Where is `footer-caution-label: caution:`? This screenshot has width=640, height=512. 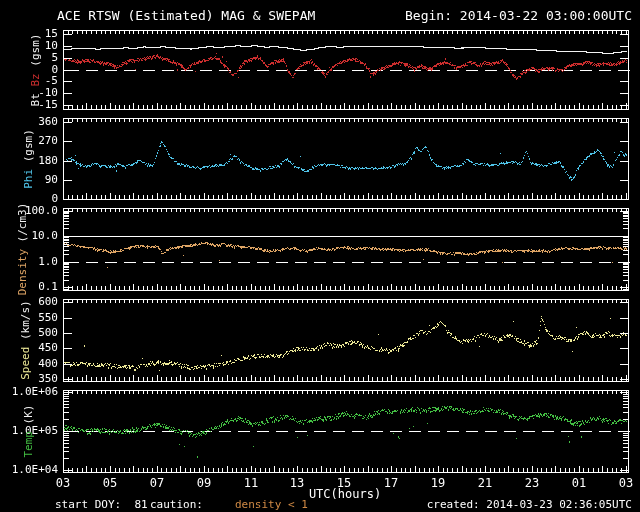
footer-caution-label: caution: is located at coordinates (176, 505).